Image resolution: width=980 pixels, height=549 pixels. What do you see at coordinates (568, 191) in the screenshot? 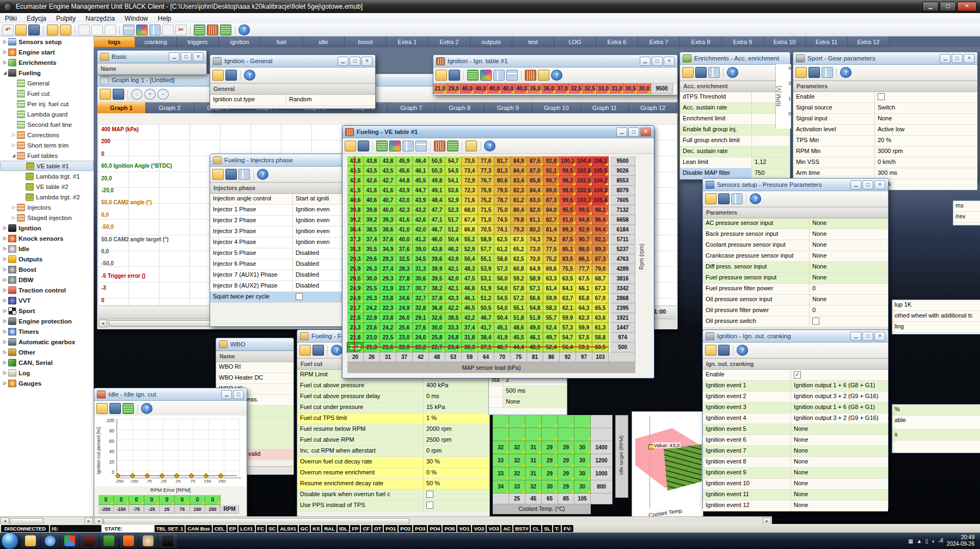
I see `ve-cell: 98,5` at bounding box center [568, 191].